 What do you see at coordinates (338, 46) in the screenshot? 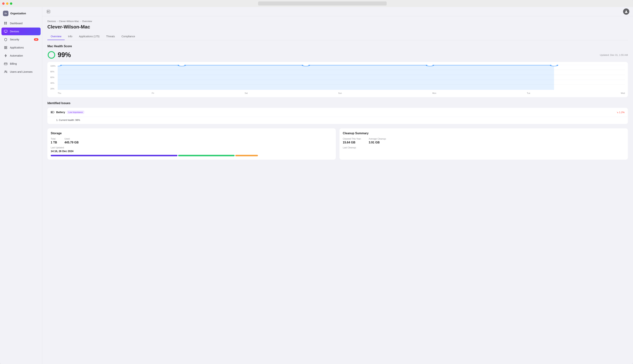
I see `health-section-title: Mac Health Score` at bounding box center [338, 46].